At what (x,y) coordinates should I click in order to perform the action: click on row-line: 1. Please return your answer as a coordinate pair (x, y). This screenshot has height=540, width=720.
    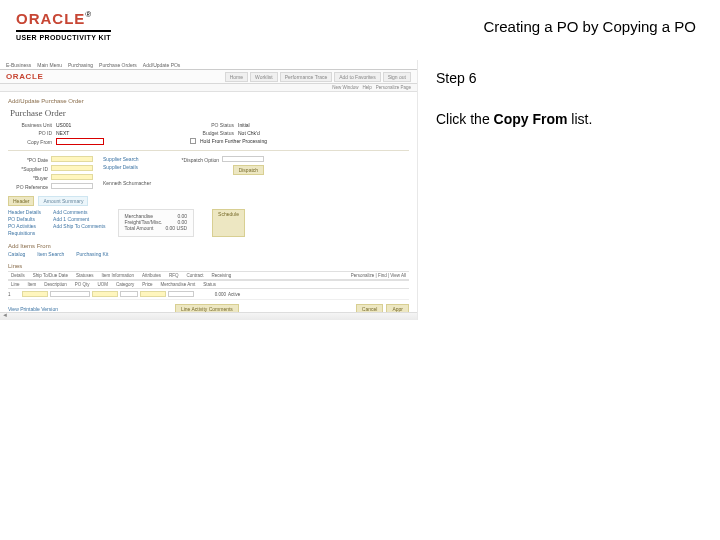
    Looking at the image, I should click on (14, 294).